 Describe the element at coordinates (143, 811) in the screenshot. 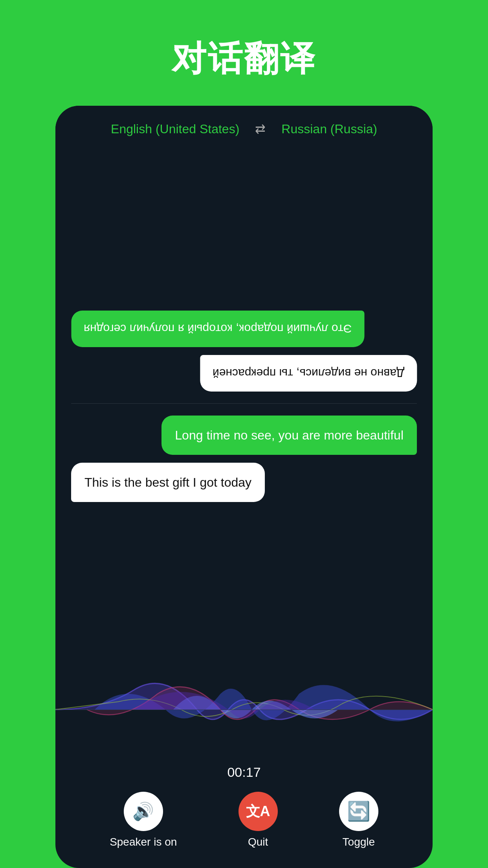

I see `speaker-circle: 🔊` at that location.